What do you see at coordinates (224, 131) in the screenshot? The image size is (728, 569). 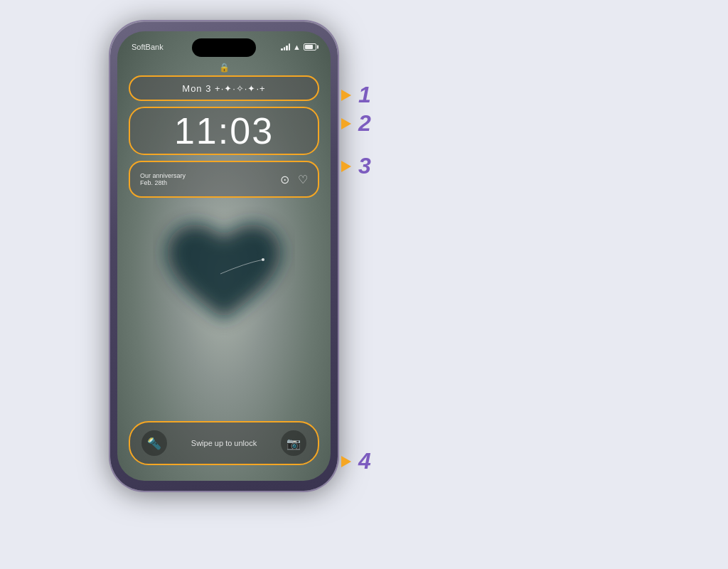 I see `time-widget: 11:03` at bounding box center [224, 131].